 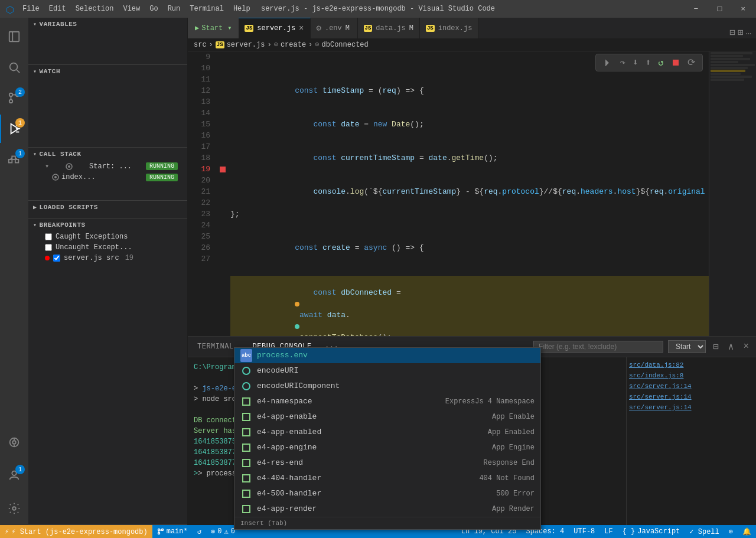 I want to click on uncaught-exceptions-checkbox, so click(x=48, y=247).